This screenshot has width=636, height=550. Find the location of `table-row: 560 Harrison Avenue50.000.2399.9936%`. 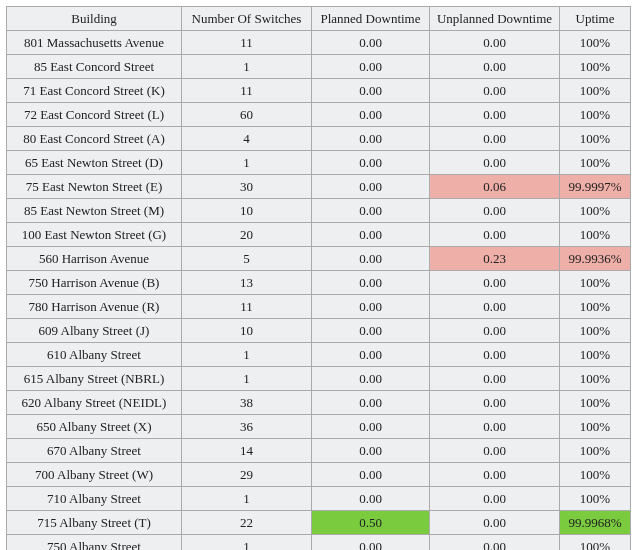

table-row: 560 Harrison Avenue50.000.2399.9936% is located at coordinates (319, 259).